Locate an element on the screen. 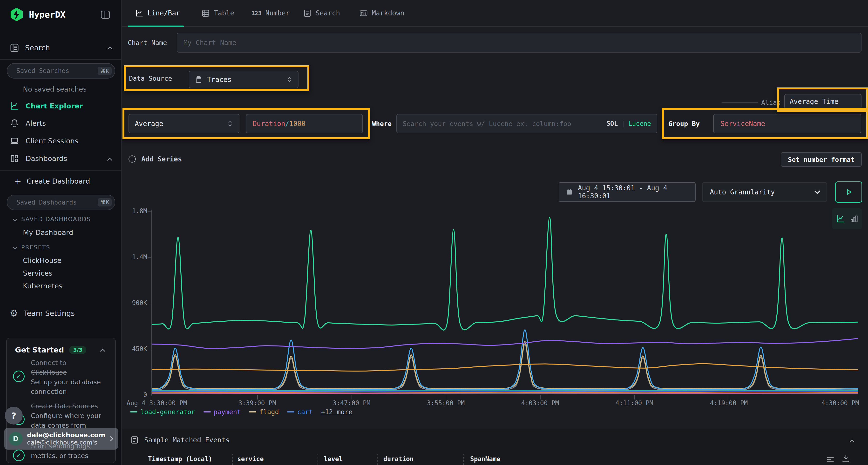  line-chart-icon is located at coordinates (14, 106).